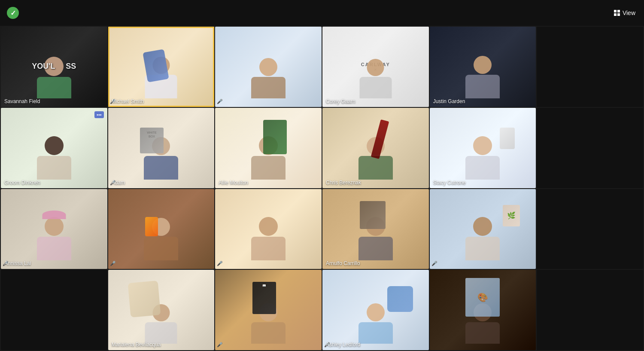 This screenshot has height=351, width=644. What do you see at coordinates (343, 345) in the screenshot?
I see `participant-name-ashley: Ashley Ledford` at bounding box center [343, 345].